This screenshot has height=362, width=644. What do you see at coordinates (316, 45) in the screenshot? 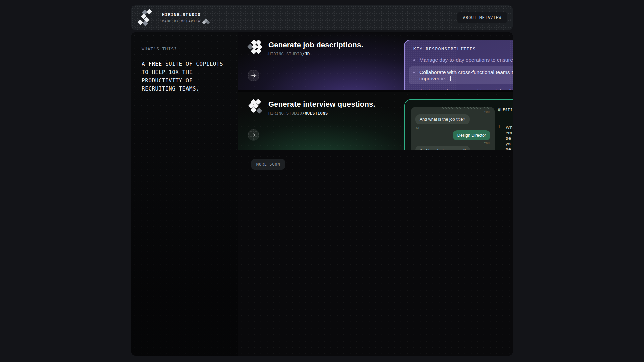
I see `card-title: Generate job descriptions.` at bounding box center [316, 45].